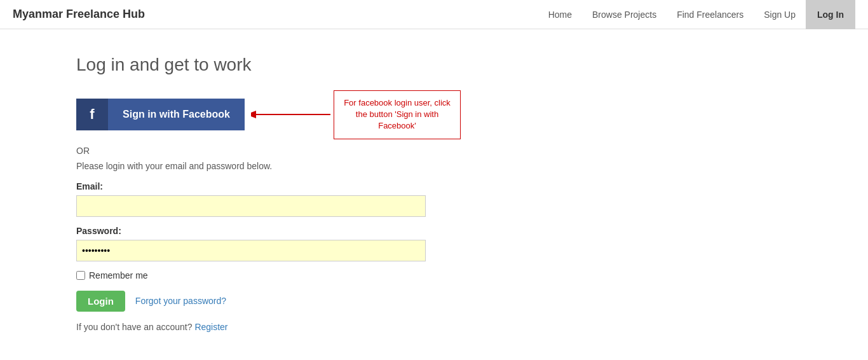 Image resolution: width=868 pixels, height=360 pixels. I want to click on please-text: Please login with your email and passwor…, so click(434, 166).